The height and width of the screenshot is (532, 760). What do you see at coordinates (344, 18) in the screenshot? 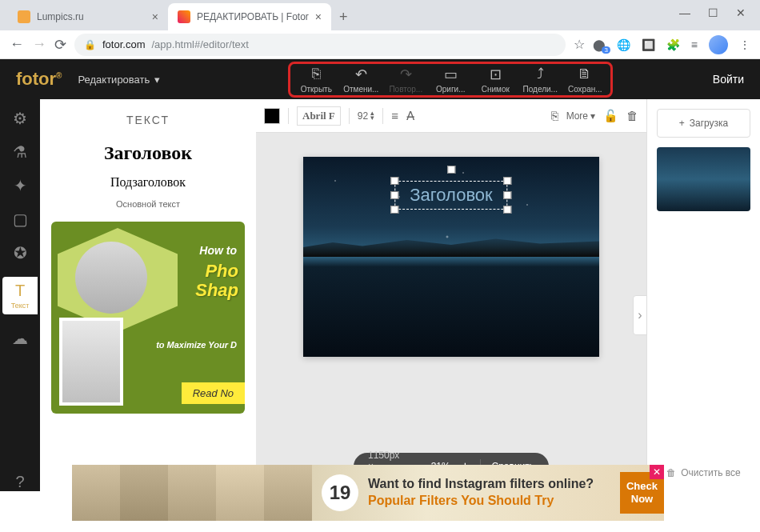
I see `new-tab-button: +` at bounding box center [344, 18].